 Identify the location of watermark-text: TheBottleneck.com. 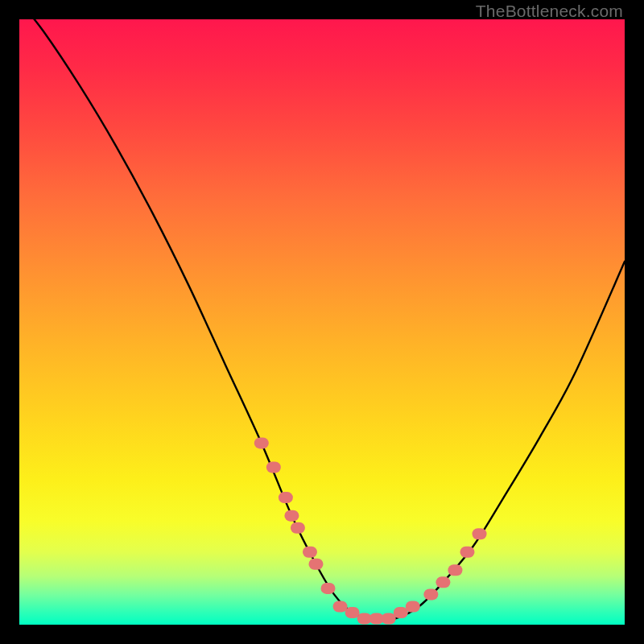
(549, 11).